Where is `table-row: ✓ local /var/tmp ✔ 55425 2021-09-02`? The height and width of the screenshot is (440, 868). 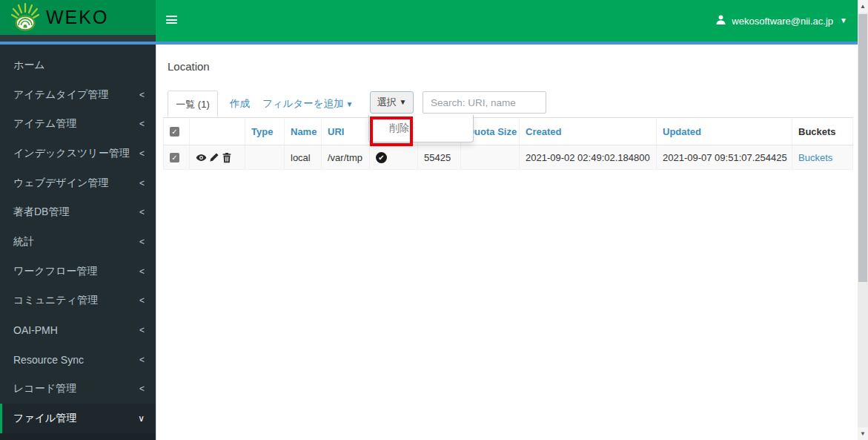 table-row: ✓ local /var/tmp ✔ 55425 2021-09-02 is located at coordinates (508, 157).